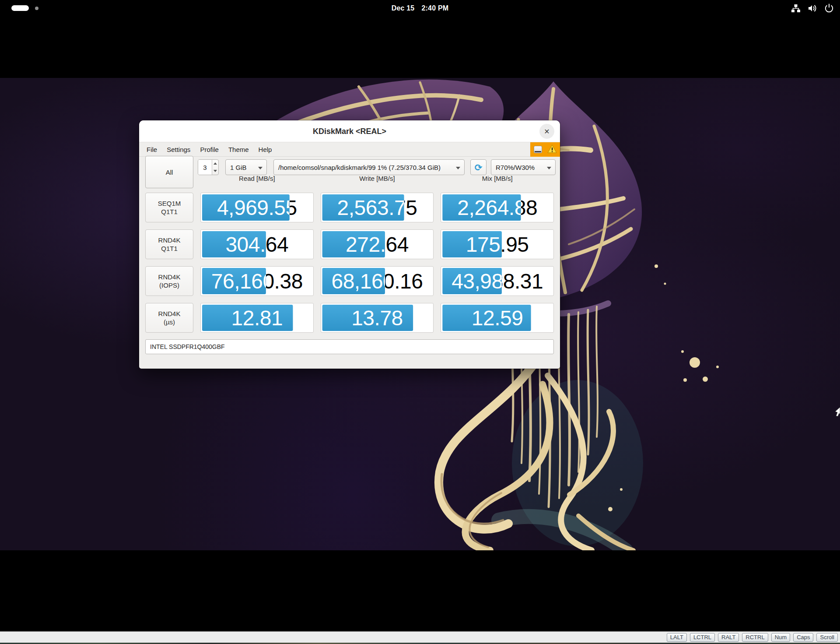 This screenshot has height=644, width=840. What do you see at coordinates (257, 281) in the screenshot?
I see `result-cell-iops-read: 76,160.38 76,160.38` at bounding box center [257, 281].